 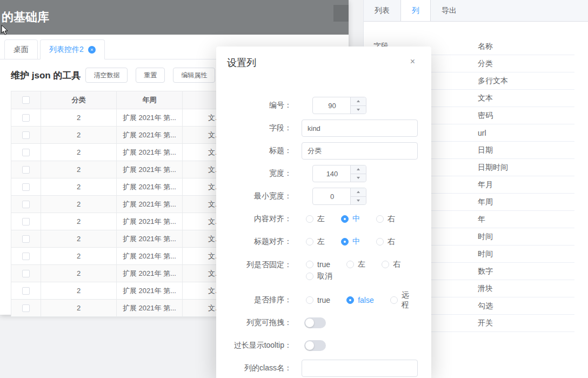 What do you see at coordinates (358, 169) in the screenshot?
I see `arrow-up-icon` at bounding box center [358, 169].